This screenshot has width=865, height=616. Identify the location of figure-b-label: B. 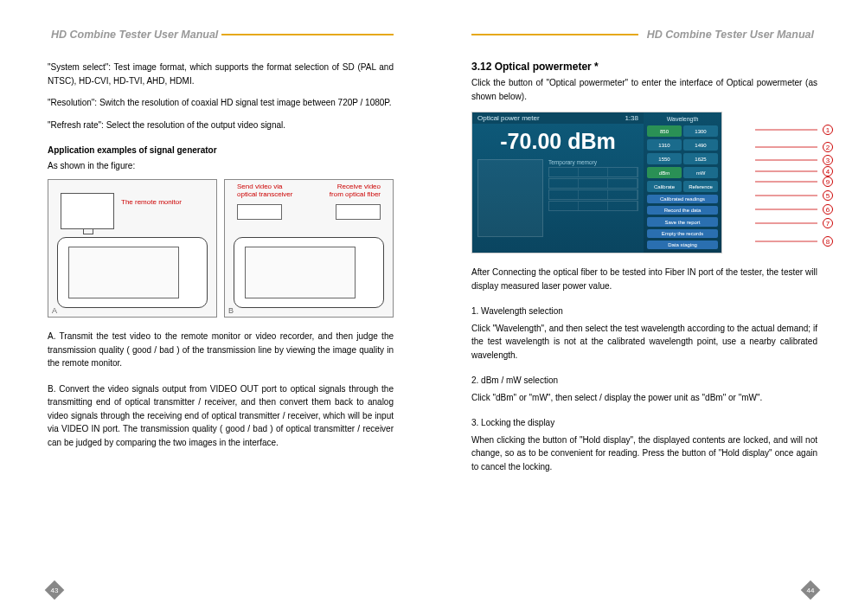
(231, 311).